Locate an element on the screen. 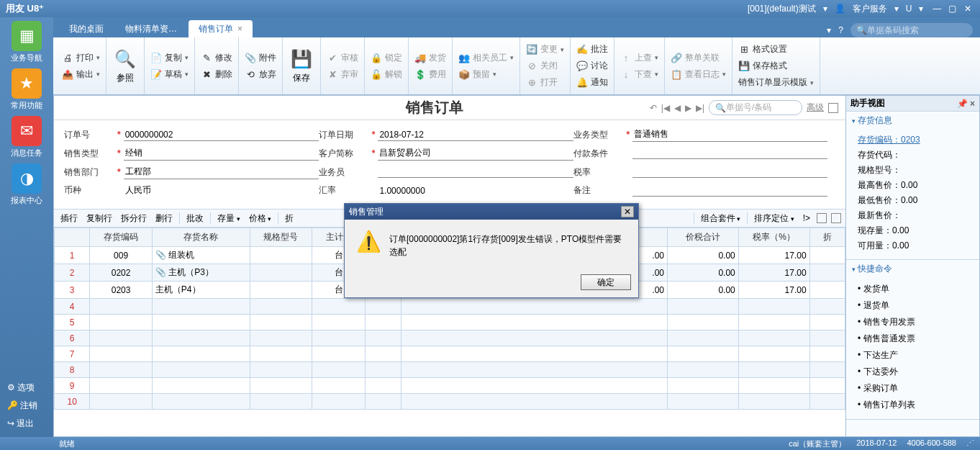 The height and width of the screenshot is (450, 980). discount-btn: 折 is located at coordinates (289, 219).